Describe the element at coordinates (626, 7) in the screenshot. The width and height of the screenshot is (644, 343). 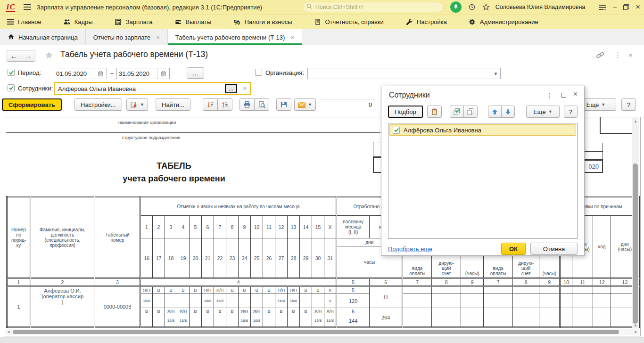
I see `restore-button` at that location.